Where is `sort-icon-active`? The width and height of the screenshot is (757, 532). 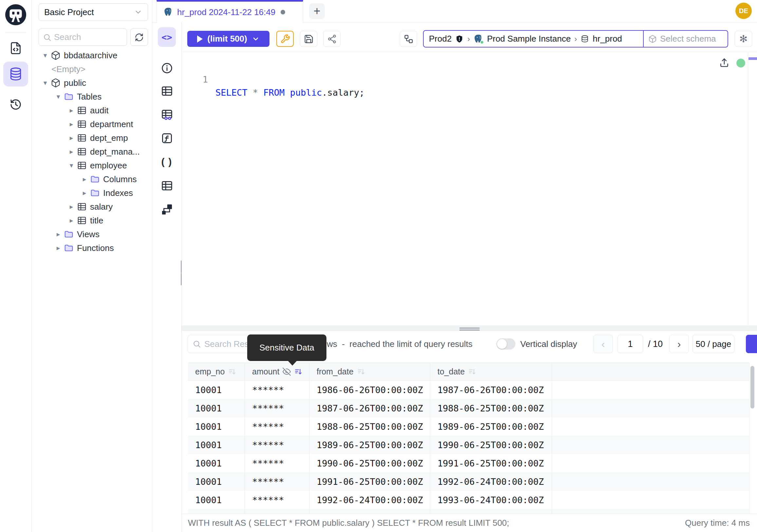 sort-icon-active is located at coordinates (298, 372).